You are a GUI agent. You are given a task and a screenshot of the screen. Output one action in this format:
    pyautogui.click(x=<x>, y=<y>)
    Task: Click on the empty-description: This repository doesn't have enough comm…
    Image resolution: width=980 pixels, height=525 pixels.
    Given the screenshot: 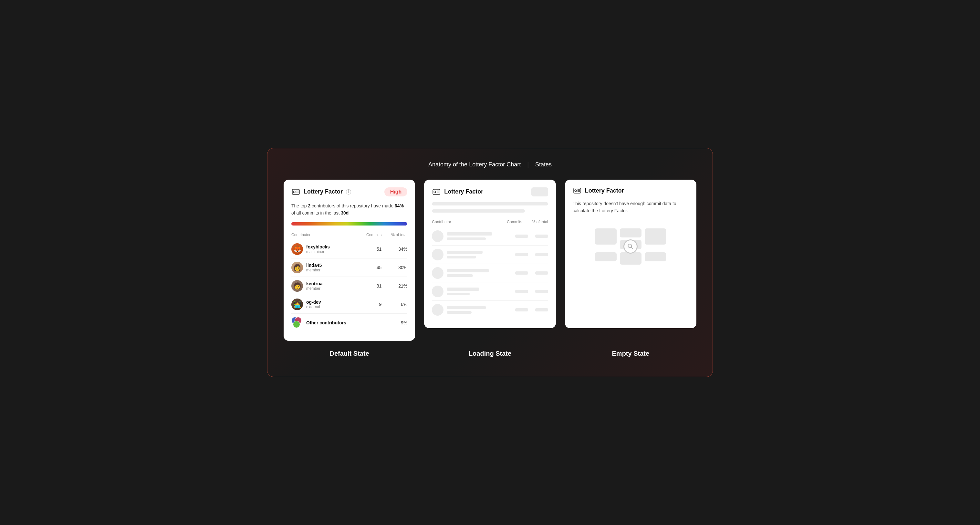 What is the action you would take?
    pyautogui.click(x=631, y=207)
    